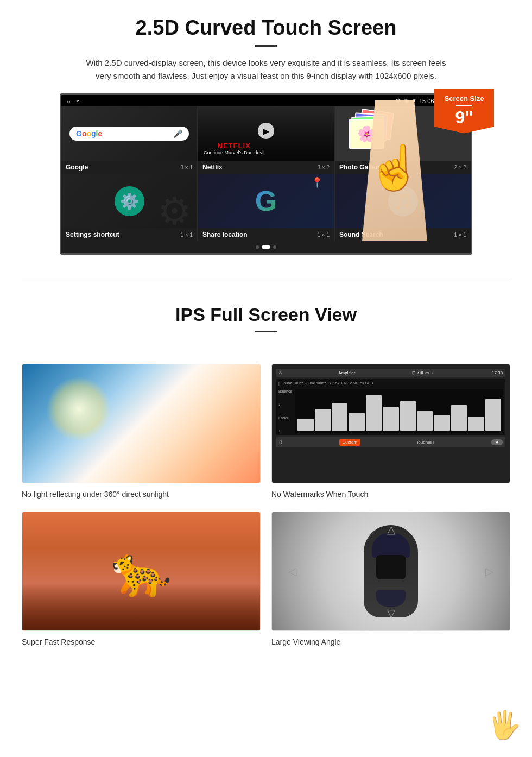 The height and width of the screenshot is (757, 532). I want to click on screen-size-badge: Screen Size 9", so click(464, 111).